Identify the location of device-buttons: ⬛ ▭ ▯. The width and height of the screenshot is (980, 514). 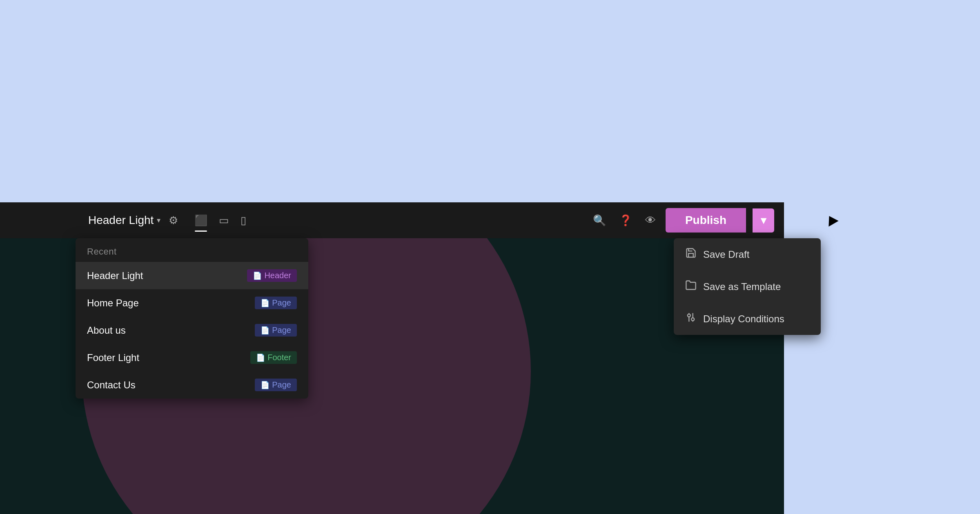
(220, 220).